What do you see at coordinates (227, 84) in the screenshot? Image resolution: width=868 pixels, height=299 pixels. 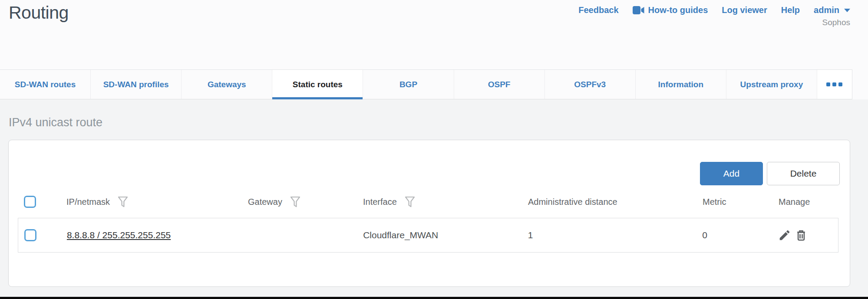 I see `tab-gateways: Gateways` at bounding box center [227, 84].